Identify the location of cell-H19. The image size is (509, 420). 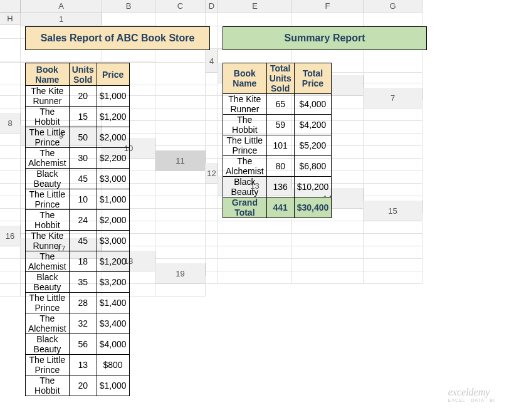
(181, 286).